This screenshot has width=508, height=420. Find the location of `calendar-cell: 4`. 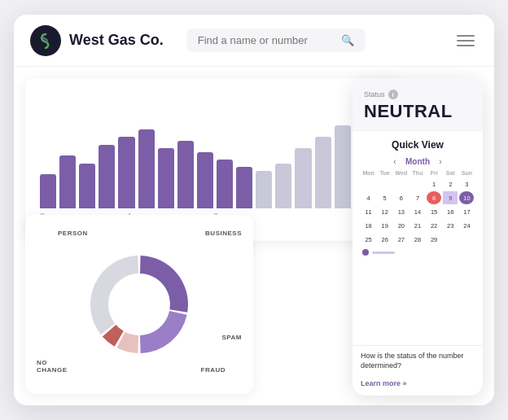

calendar-cell: 4 is located at coordinates (369, 198).